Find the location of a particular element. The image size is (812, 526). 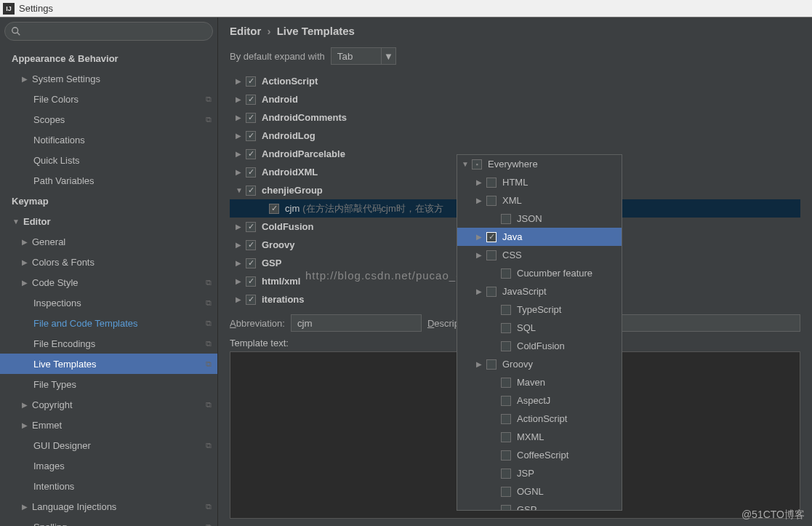

sidebar-item-gui-designer: GUI Designer⧉ is located at coordinates (109, 445).